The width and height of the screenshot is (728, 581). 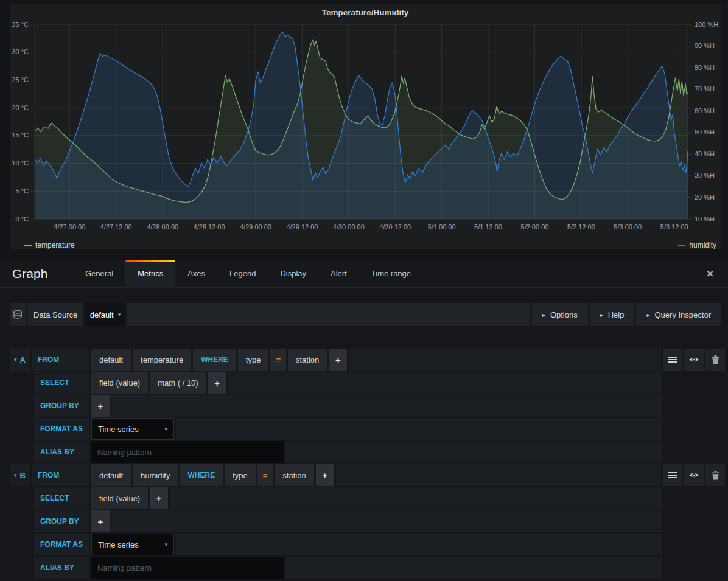 What do you see at coordinates (705, 154) in the screenshot?
I see `svg-text: 40 %H` at bounding box center [705, 154].